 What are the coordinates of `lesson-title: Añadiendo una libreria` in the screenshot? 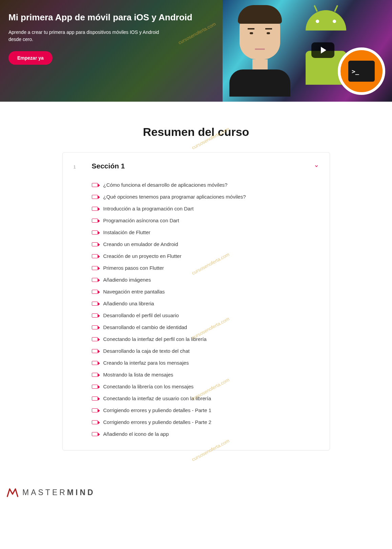 It's located at (129, 304).